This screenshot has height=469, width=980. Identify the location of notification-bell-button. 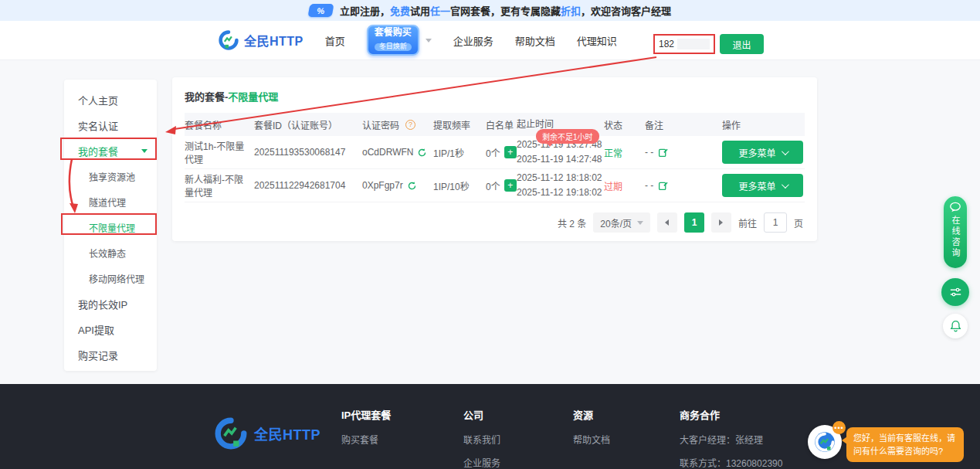
(955, 326).